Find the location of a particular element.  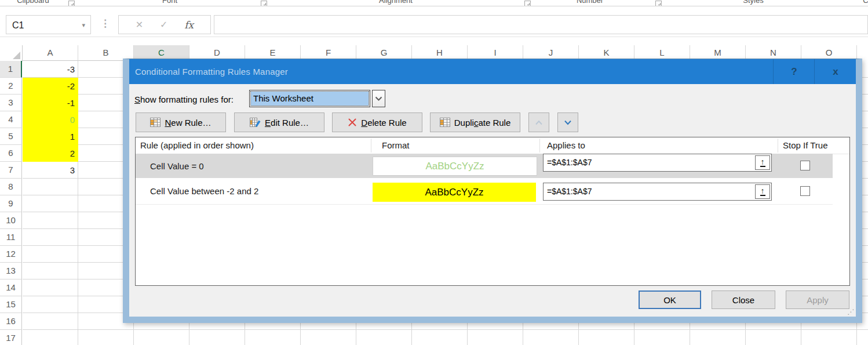

rule-description: Cell Value = 0 is located at coordinates (177, 166).